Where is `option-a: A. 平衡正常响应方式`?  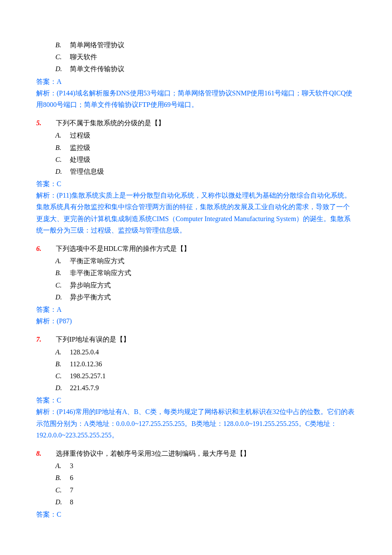
option-a: A. 平衡正常响应方式 is located at coordinates (205, 261).